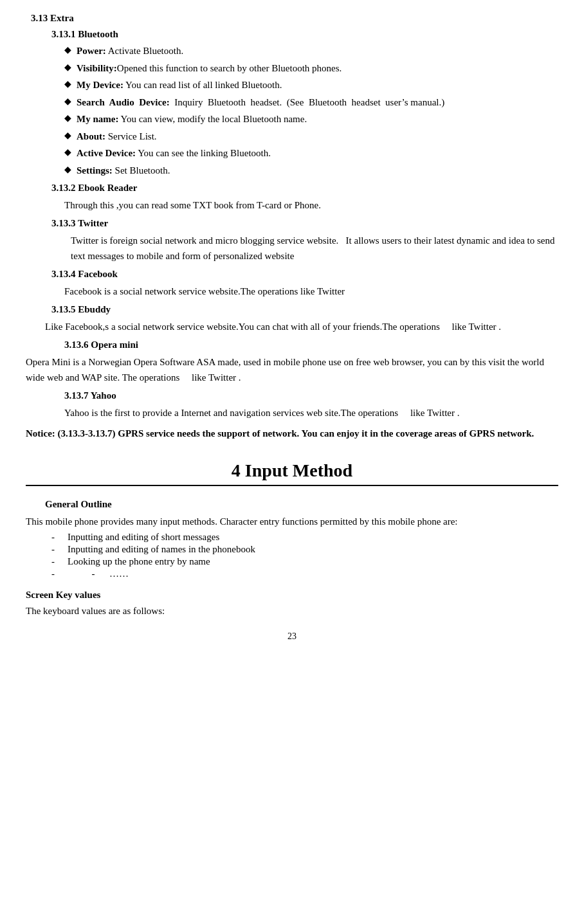 Image resolution: width=584 pixels, height=924 pixels. What do you see at coordinates (302, 504) in the screenshot?
I see `general-outline-title: General Outline` at bounding box center [302, 504].